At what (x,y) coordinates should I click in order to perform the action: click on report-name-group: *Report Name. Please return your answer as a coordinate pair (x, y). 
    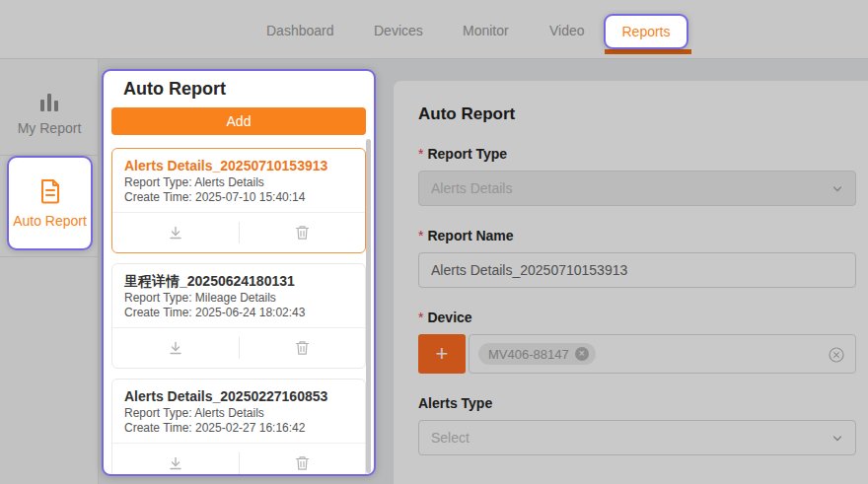
    Looking at the image, I should click on (637, 258).